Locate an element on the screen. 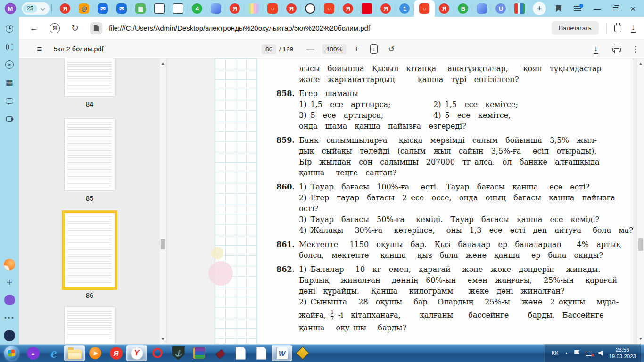  page-number-input: 86 is located at coordinates (269, 49).